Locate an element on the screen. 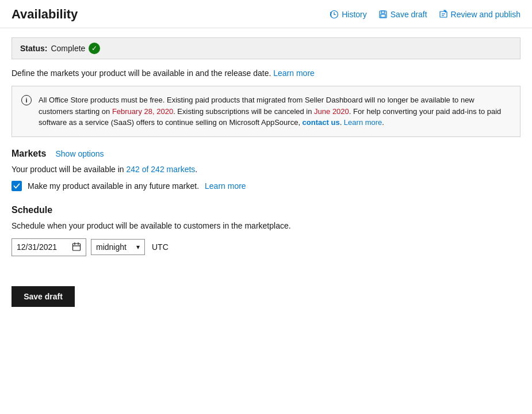  info-period: . is located at coordinates (383, 122).